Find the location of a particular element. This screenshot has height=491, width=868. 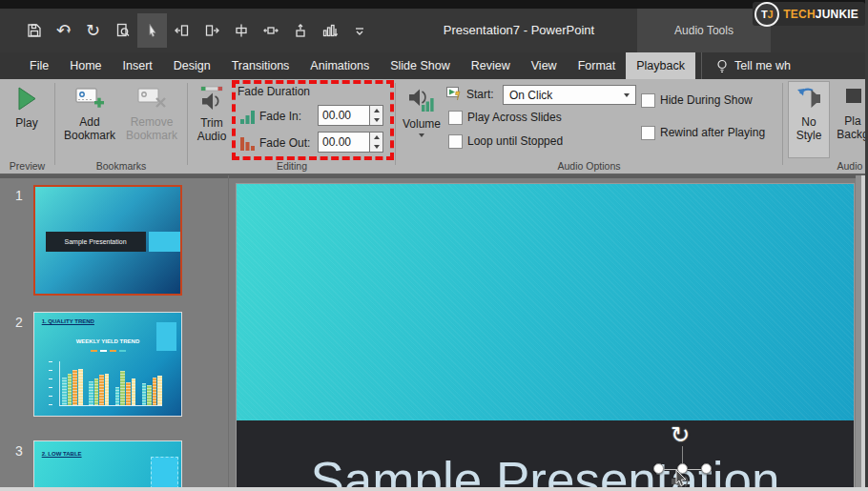

no-style-icon is located at coordinates (809, 99).